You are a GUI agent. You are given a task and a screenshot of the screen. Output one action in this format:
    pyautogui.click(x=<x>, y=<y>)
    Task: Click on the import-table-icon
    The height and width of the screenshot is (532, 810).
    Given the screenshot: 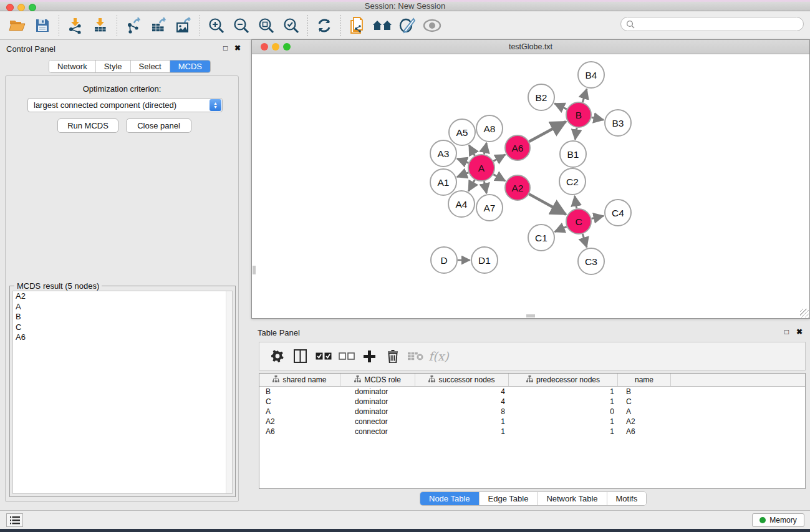 What is the action you would take?
    pyautogui.click(x=100, y=26)
    